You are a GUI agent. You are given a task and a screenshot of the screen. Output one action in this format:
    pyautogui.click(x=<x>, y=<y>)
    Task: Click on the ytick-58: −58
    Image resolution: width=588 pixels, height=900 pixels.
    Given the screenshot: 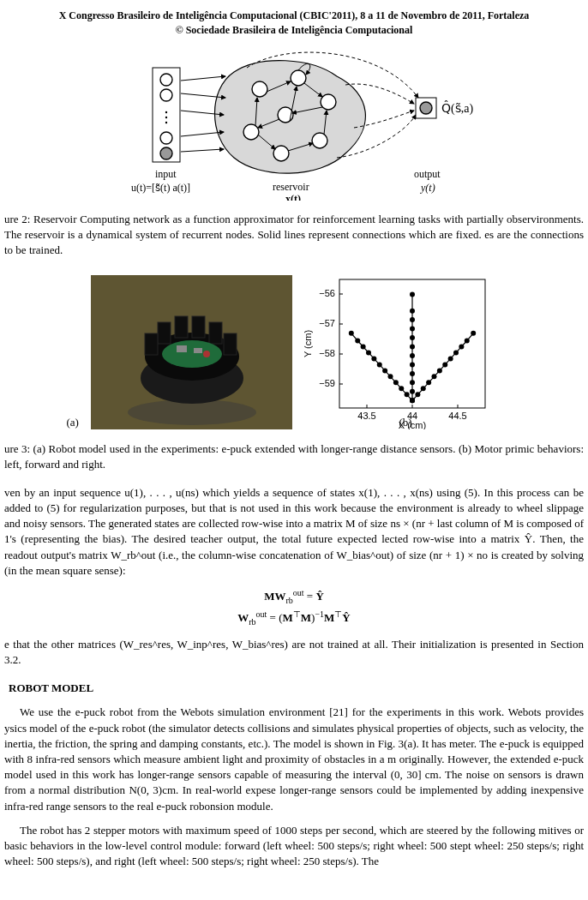 What is the action you would take?
    pyautogui.click(x=327, y=353)
    